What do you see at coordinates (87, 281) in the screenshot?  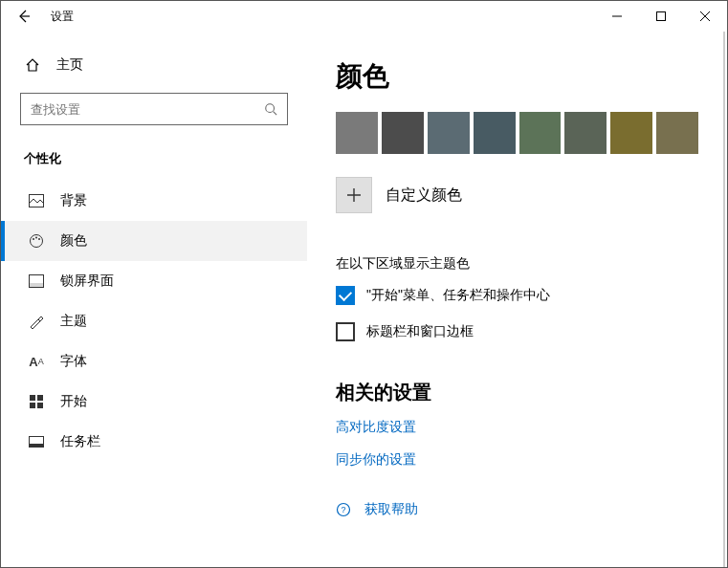 I see `sidebar-item-label: 锁屏界面` at bounding box center [87, 281].